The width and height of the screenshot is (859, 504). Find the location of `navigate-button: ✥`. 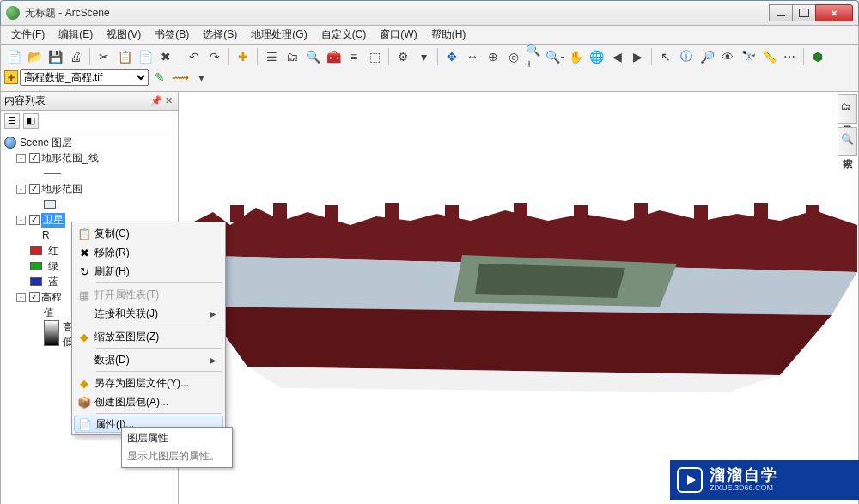

navigate-button: ✥ is located at coordinates (452, 57).